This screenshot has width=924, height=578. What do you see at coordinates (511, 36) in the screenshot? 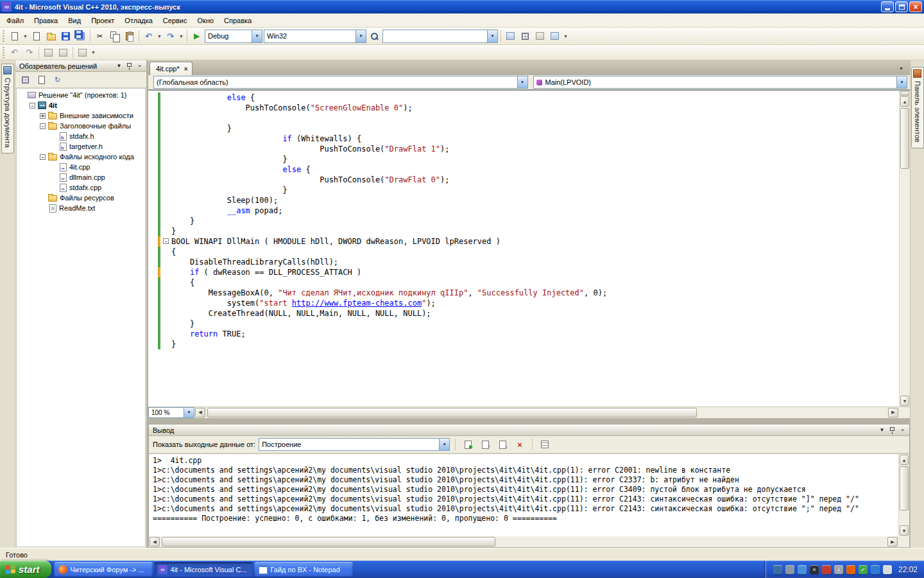
I see `solution-explorer-icon` at bounding box center [511, 36].